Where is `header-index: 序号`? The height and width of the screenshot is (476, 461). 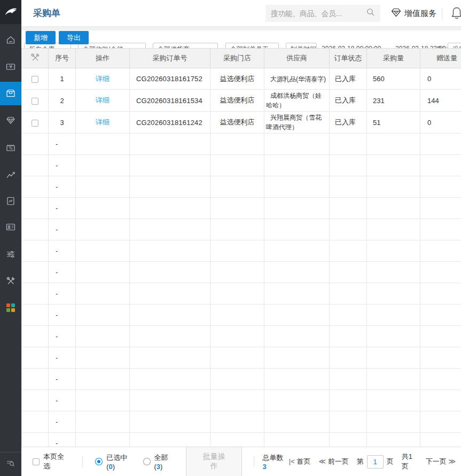 header-index: 序号 is located at coordinates (62, 59).